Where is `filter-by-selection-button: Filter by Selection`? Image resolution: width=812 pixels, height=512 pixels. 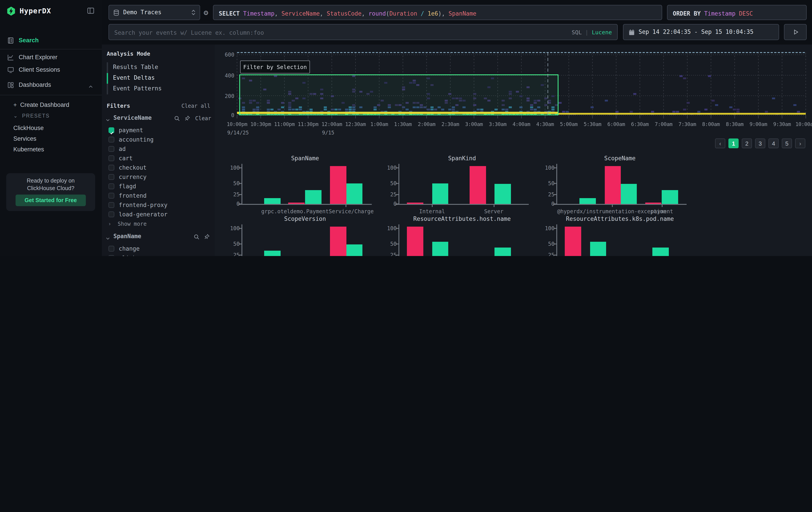
filter-by-selection-button: Filter by Selection is located at coordinates (275, 67).